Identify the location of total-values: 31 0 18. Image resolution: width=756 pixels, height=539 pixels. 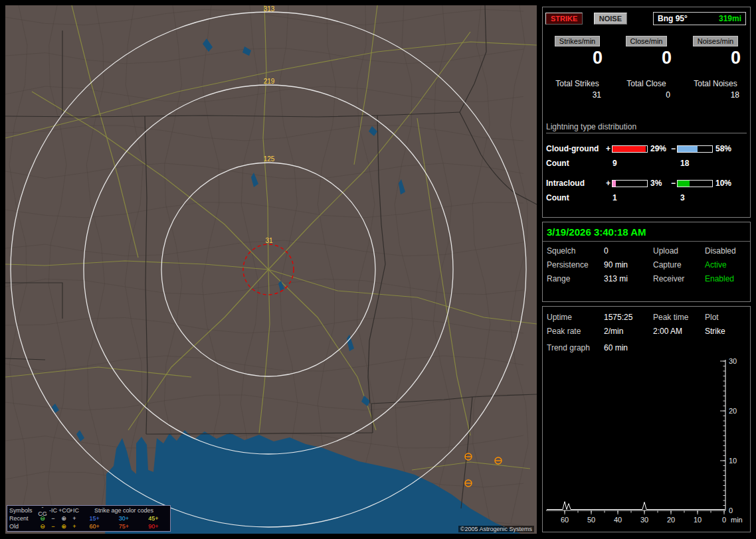
(646, 95).